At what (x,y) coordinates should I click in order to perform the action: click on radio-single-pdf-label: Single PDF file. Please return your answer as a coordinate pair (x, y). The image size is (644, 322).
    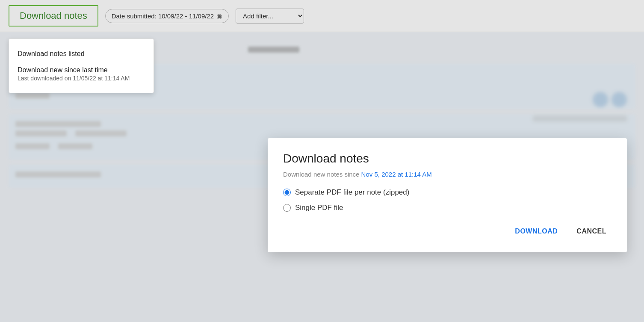
    Looking at the image, I should click on (319, 208).